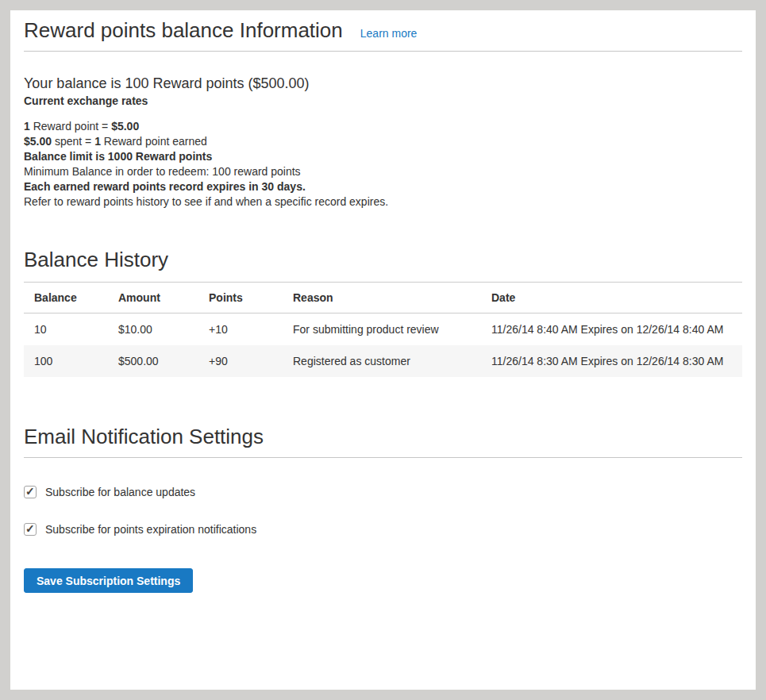 Image resolution: width=766 pixels, height=700 pixels. What do you see at coordinates (71, 126) in the screenshot?
I see `rate-earn-text: Reward point =` at bounding box center [71, 126].